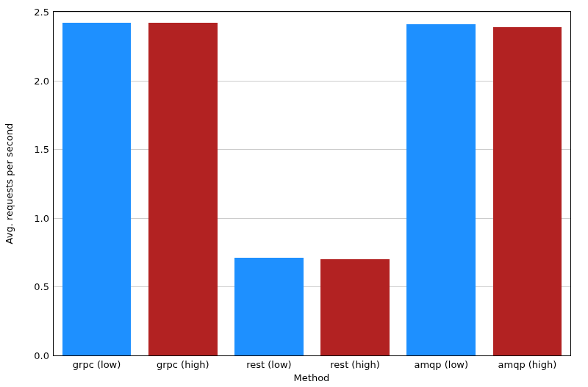  What do you see at coordinates (9, 184) in the screenshot?
I see `y-axis-label: Avg. requests per second` at bounding box center [9, 184].